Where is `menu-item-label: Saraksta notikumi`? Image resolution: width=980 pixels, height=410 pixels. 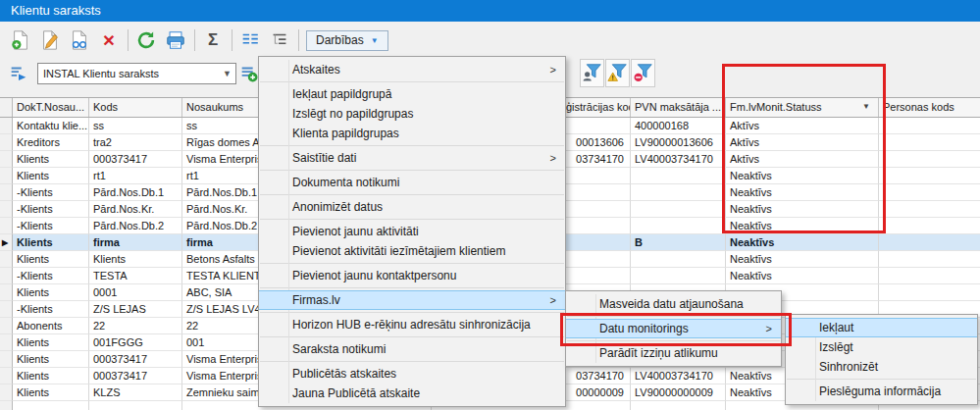
menu-item-label: Saraksta notikumi is located at coordinates (339, 349).